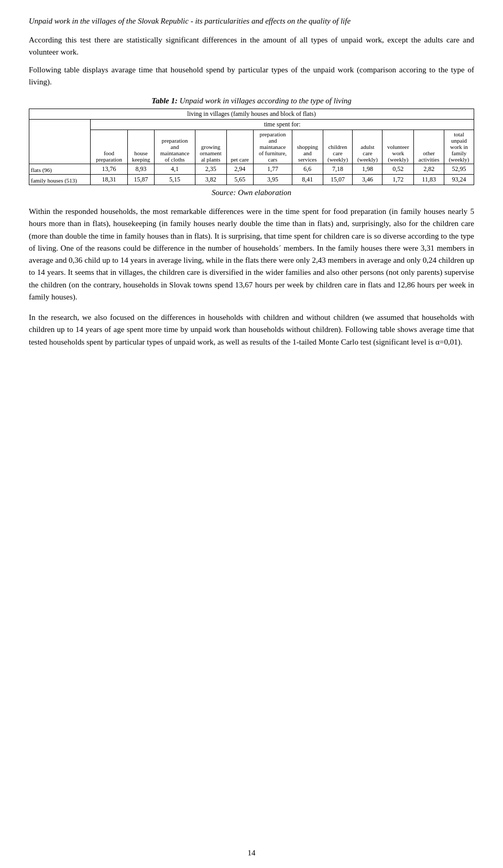  I want to click on col-header-total: totalunpaidwork infamily(weekly), so click(459, 147).